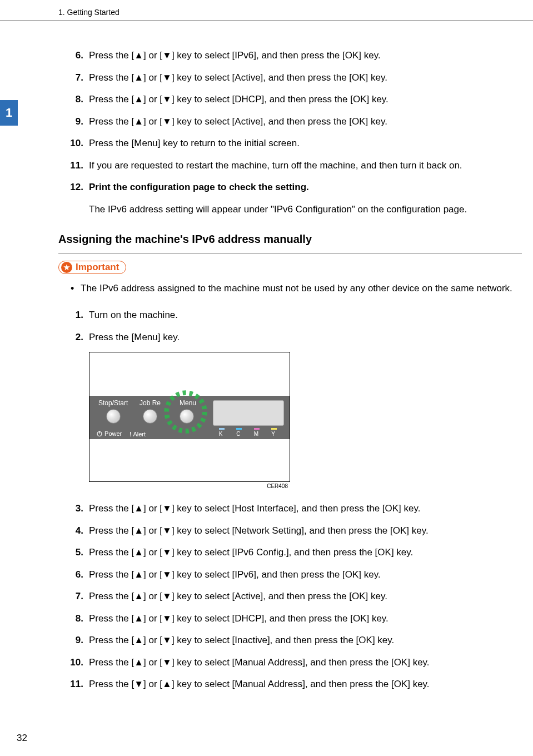  I want to click on step-number: 5., so click(73, 553).